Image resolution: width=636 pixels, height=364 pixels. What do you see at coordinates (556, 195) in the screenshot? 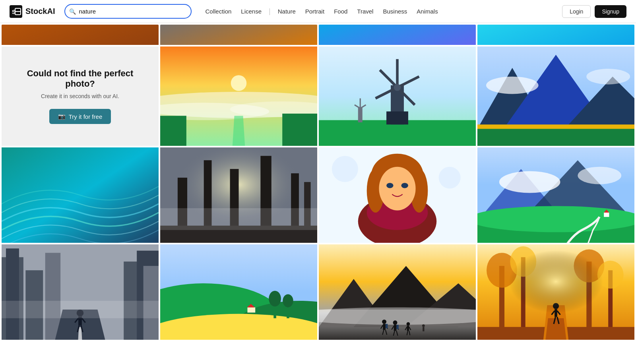
I see `image-alpine-valley` at bounding box center [556, 195].